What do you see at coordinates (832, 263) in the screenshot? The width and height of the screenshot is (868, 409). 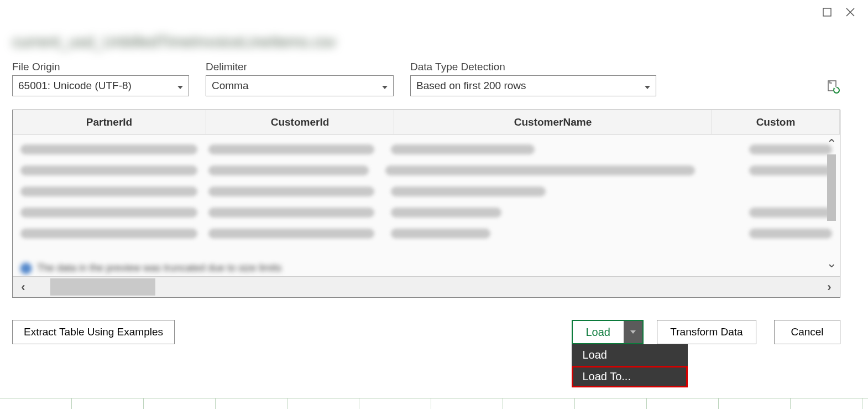 I see `scroll-down-icon: ⌄` at bounding box center [832, 263].